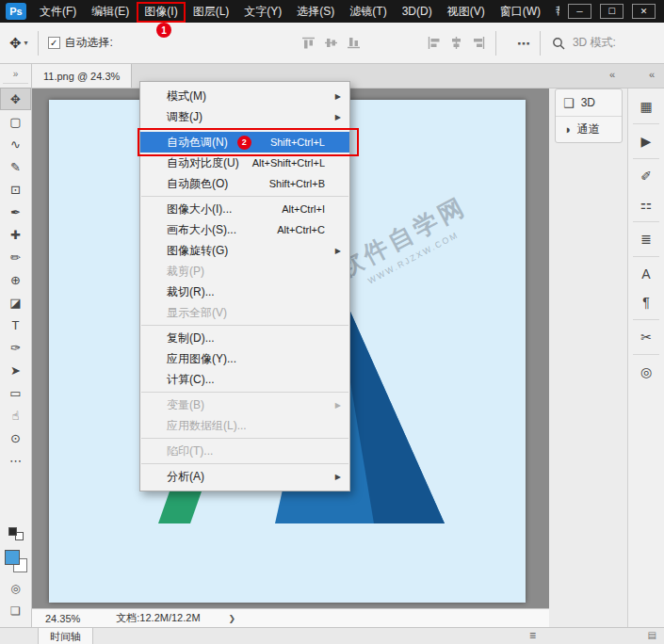  What do you see at coordinates (433, 43) in the screenshot?
I see `align-left-edges-icon` at bounding box center [433, 43].